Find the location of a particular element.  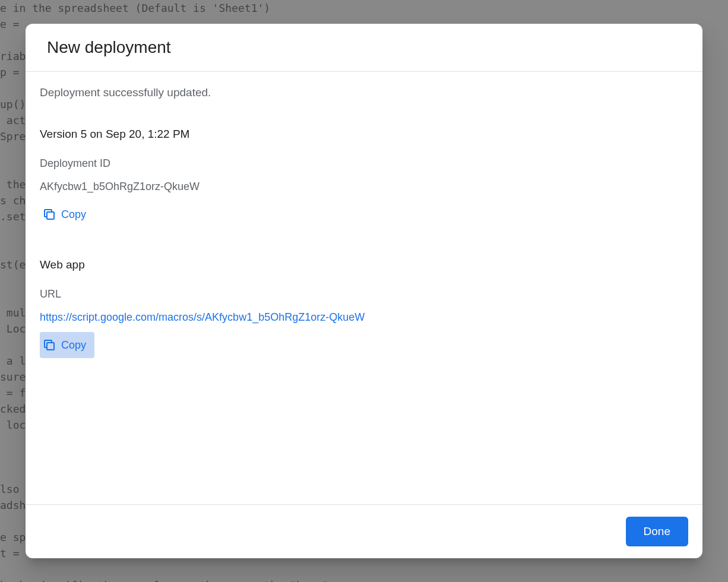

copy-deployment-id-label: Copy is located at coordinates (74, 215).